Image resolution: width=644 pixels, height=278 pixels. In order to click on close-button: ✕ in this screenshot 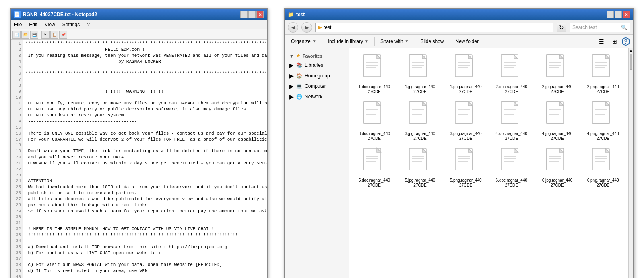, I will do `click(260, 15)`.